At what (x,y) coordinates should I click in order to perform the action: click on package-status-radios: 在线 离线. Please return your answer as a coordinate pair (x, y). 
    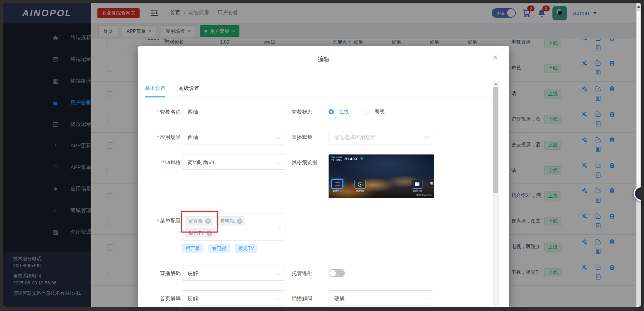
    Looking at the image, I should click on (361, 112).